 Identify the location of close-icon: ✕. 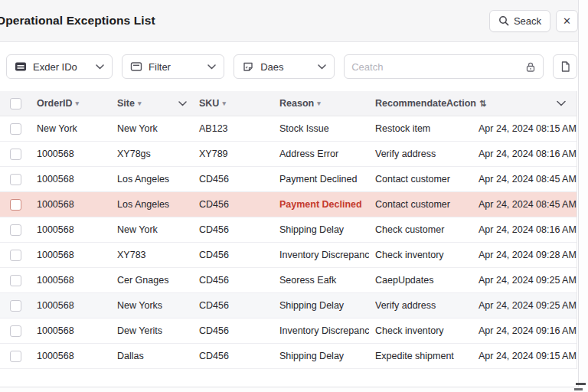
(567, 21).